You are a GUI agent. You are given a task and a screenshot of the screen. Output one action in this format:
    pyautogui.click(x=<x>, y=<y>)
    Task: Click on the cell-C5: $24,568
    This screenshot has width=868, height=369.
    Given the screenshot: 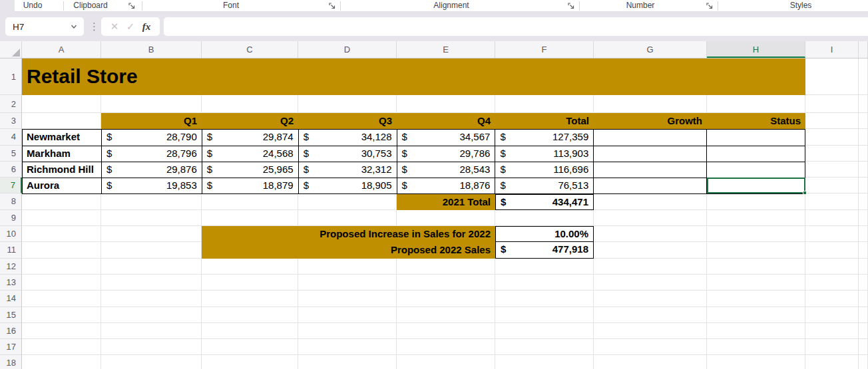 What is the action you would take?
    pyautogui.click(x=250, y=154)
    